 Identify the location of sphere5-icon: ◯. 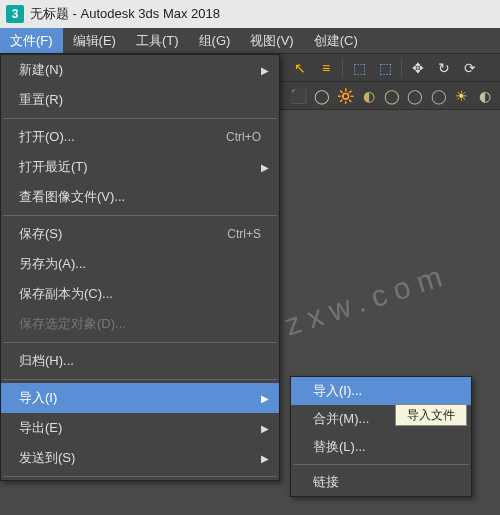
(438, 96).